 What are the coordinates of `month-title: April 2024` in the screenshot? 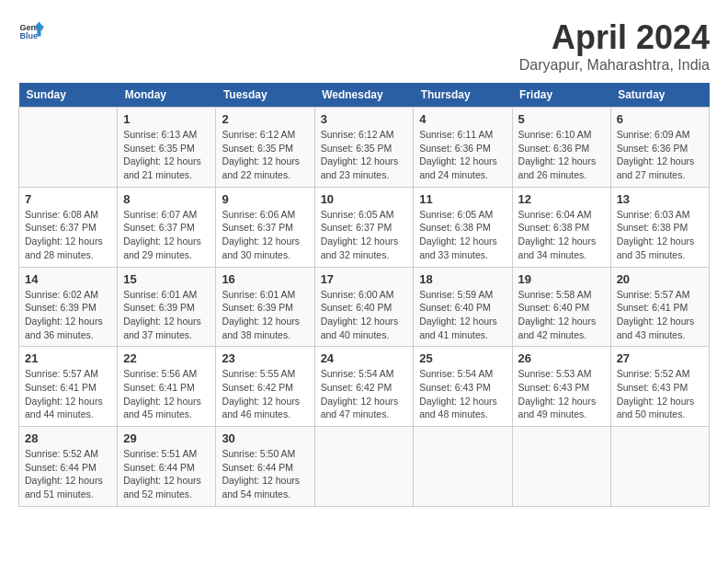 It's located at (614, 38).